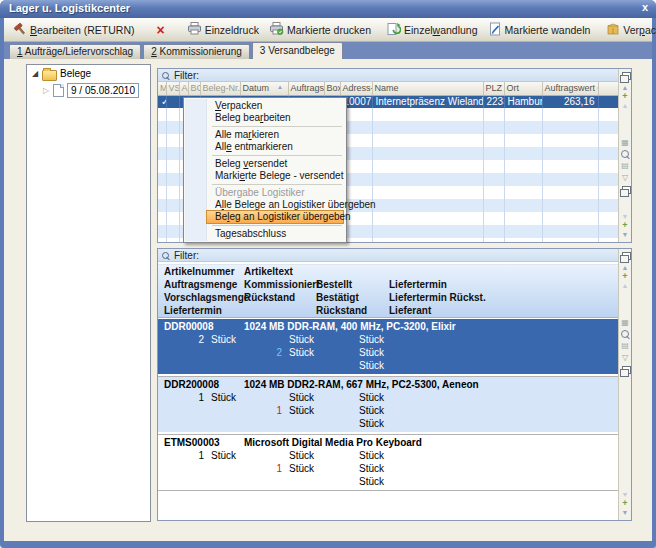 This screenshot has width=656, height=548. What do you see at coordinates (188, 326) in the screenshot?
I see `artikelnummer: DDR00008` at bounding box center [188, 326].